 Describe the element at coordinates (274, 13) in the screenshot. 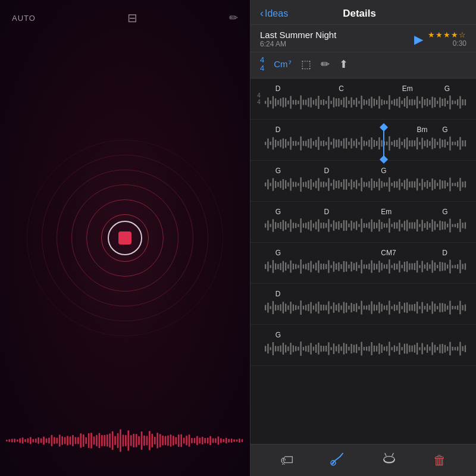

I see `back-button: ‹ Ideas` at that location.